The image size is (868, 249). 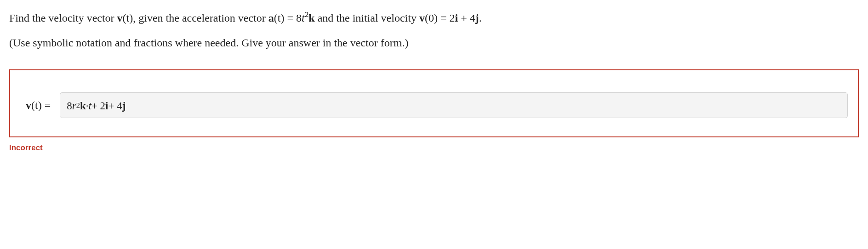 I want to click on txt: + 2, so click(x=98, y=107).